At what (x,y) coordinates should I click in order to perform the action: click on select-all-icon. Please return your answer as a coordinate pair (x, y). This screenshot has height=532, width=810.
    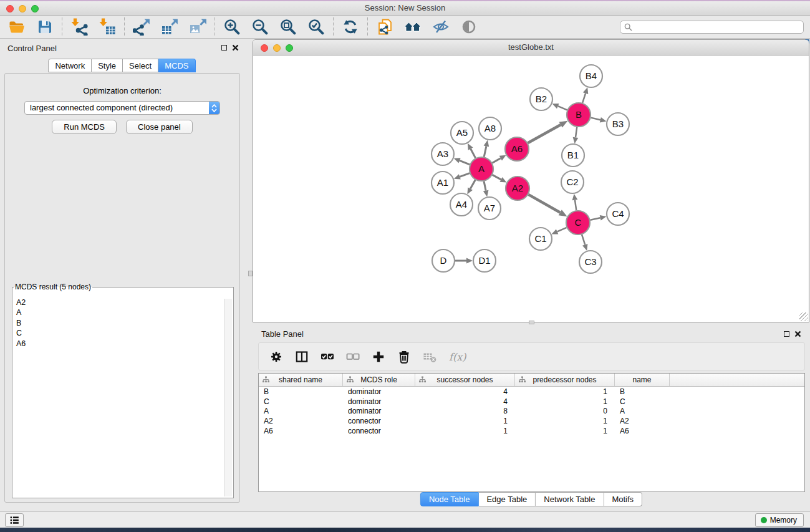
    Looking at the image, I should click on (327, 357).